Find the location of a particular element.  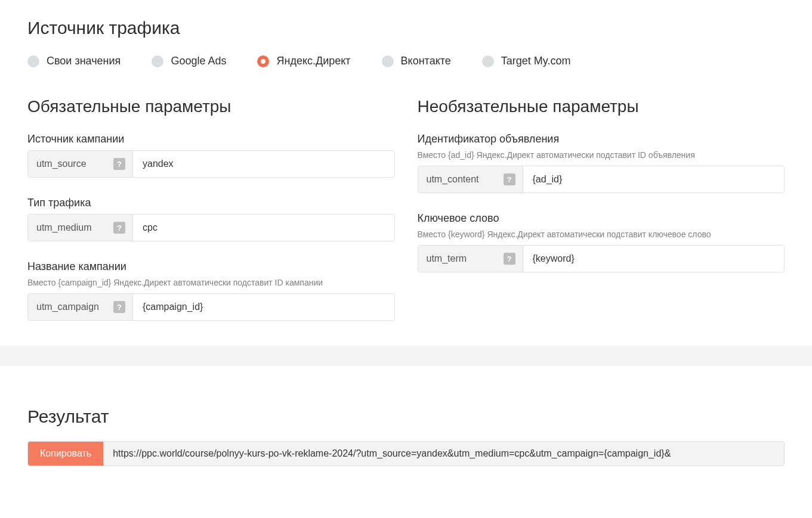

traffic-source-title: Источник трафика is located at coordinates (406, 28).